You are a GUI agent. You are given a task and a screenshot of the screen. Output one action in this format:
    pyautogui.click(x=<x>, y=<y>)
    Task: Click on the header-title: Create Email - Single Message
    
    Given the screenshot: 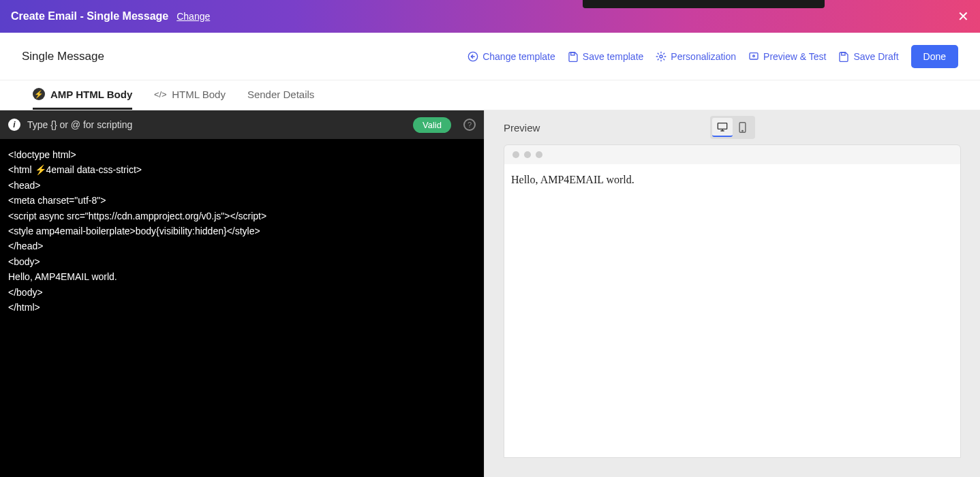 What is the action you would take?
    pyautogui.click(x=90, y=16)
    